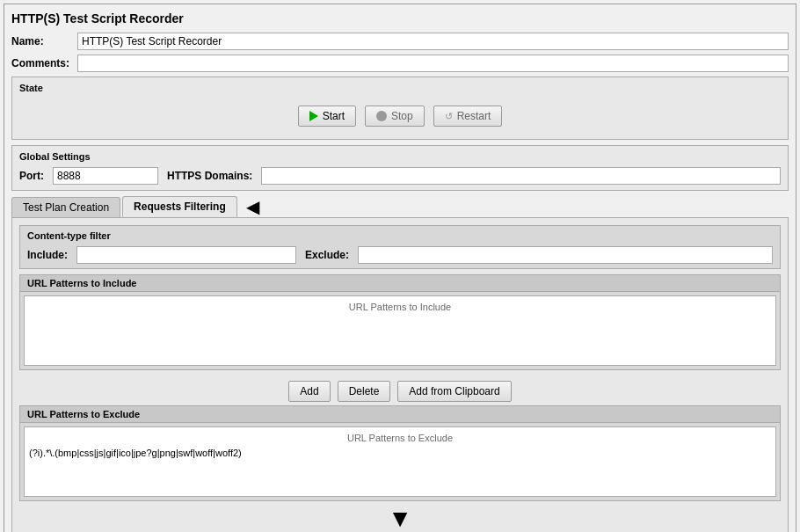 This screenshot has height=532, width=800. I want to click on comments-label: Comments:, so click(44, 63).